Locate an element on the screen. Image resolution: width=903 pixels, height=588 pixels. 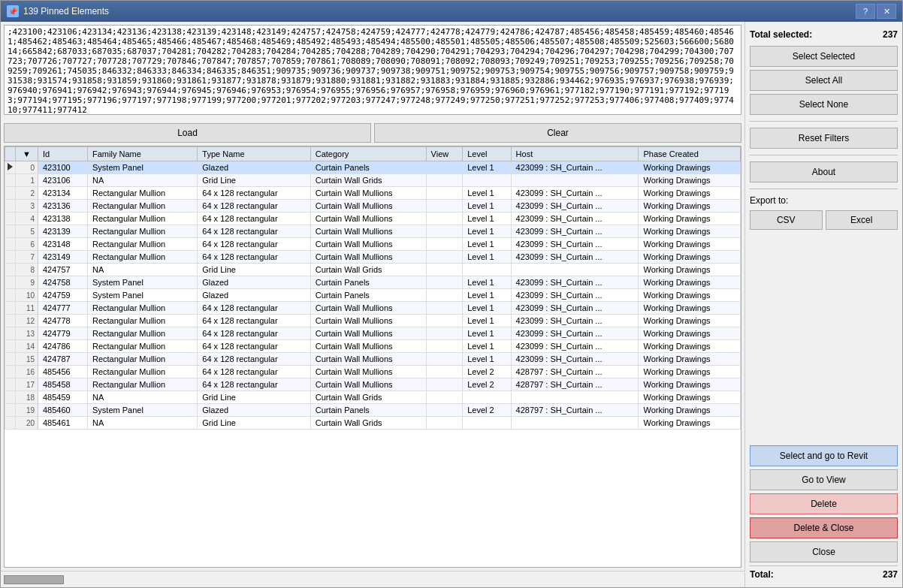
title-bar: 📌 139 Pinned Elements ? ✕ is located at coordinates (452, 11).